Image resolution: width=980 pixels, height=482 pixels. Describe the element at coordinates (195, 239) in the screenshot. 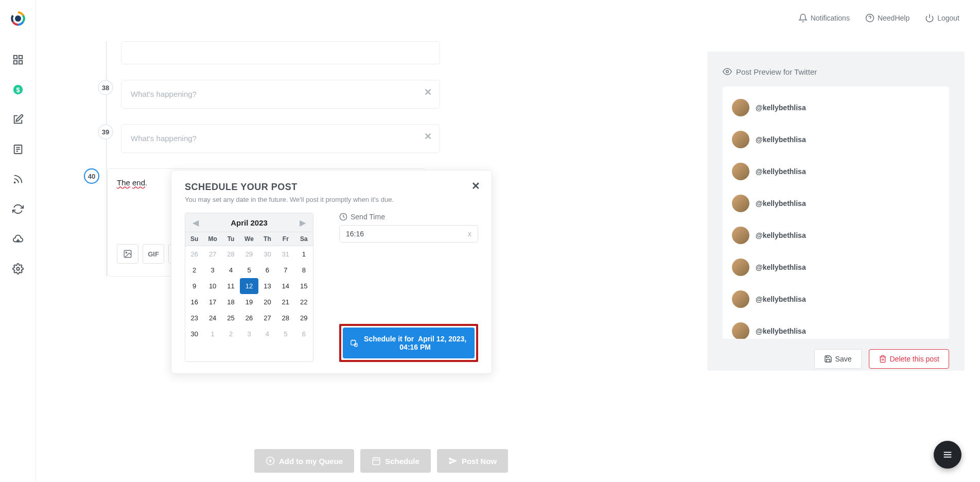

I see `calendar-dow: Su` at that location.